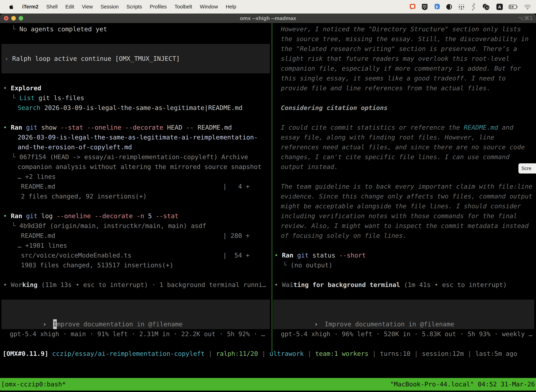  I want to click on crescent-circle-icon, so click(449, 7).